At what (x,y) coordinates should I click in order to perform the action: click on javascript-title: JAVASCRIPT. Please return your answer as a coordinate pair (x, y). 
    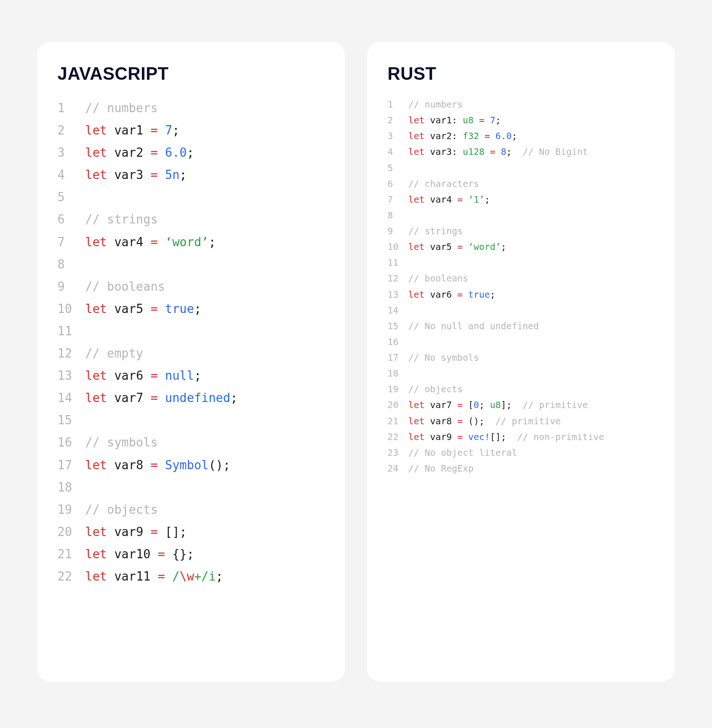
    Looking at the image, I should click on (191, 74).